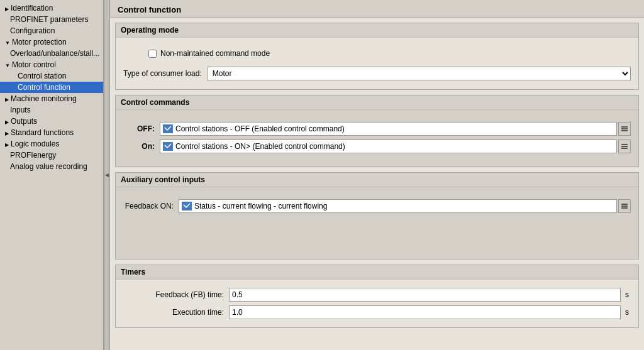 The image size is (644, 350). I want to click on sidebar-item-profinet-parameters: PROFINET parameters, so click(52, 19).